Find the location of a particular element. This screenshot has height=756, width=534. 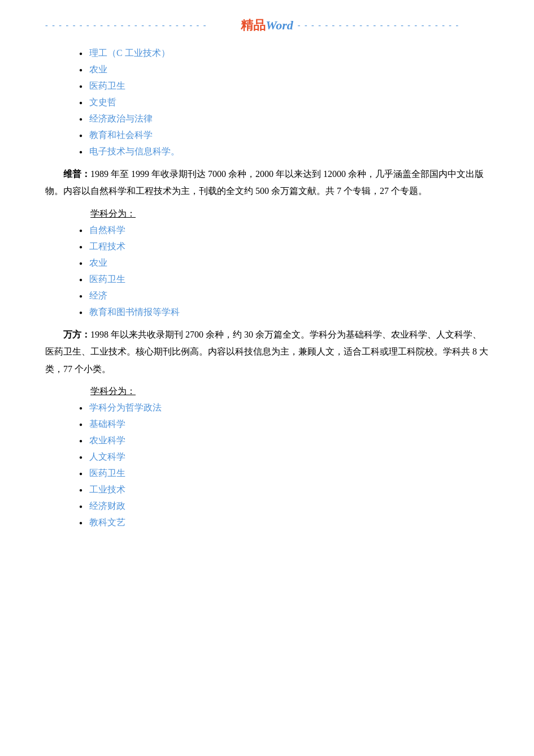

wanfang-label: 万方： is located at coordinates (77, 335).